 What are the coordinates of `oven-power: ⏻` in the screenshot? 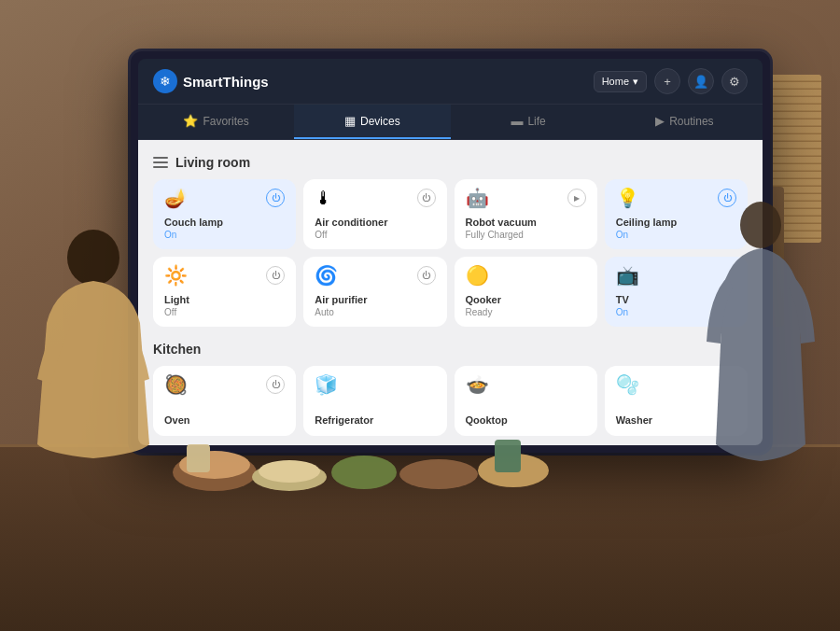 It's located at (275, 385).